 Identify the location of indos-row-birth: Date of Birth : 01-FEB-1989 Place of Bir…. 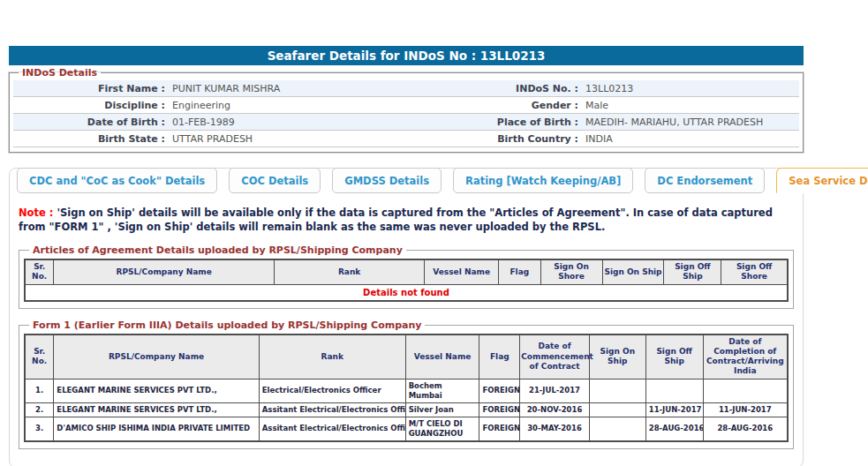
(406, 122).